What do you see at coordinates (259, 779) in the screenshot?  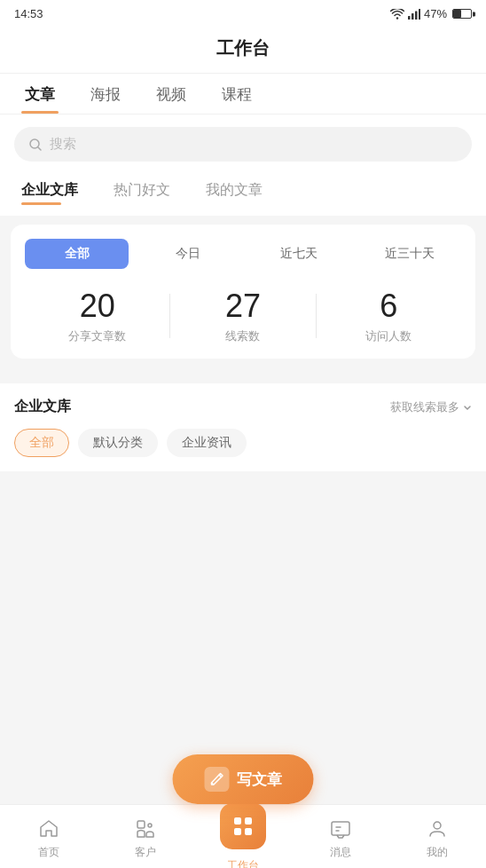 I see `write-button-label: 写文章` at bounding box center [259, 779].